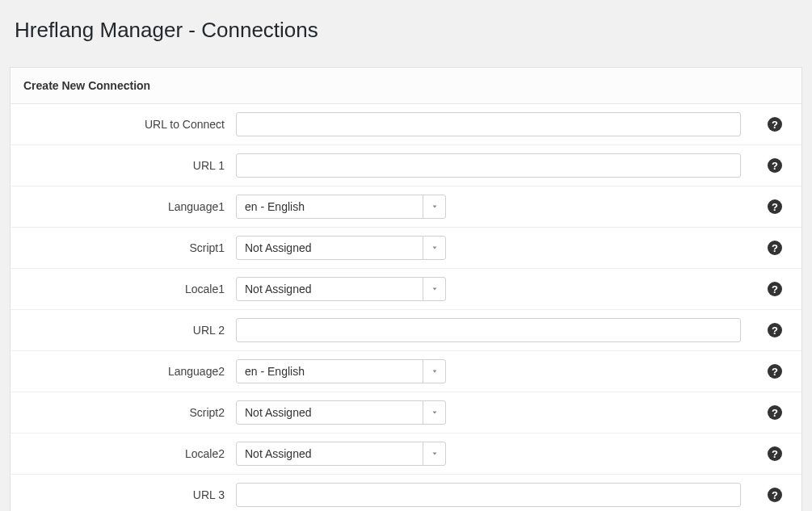 Image resolution: width=812 pixels, height=511 pixels. I want to click on help-col-language2: ?, so click(768, 371).